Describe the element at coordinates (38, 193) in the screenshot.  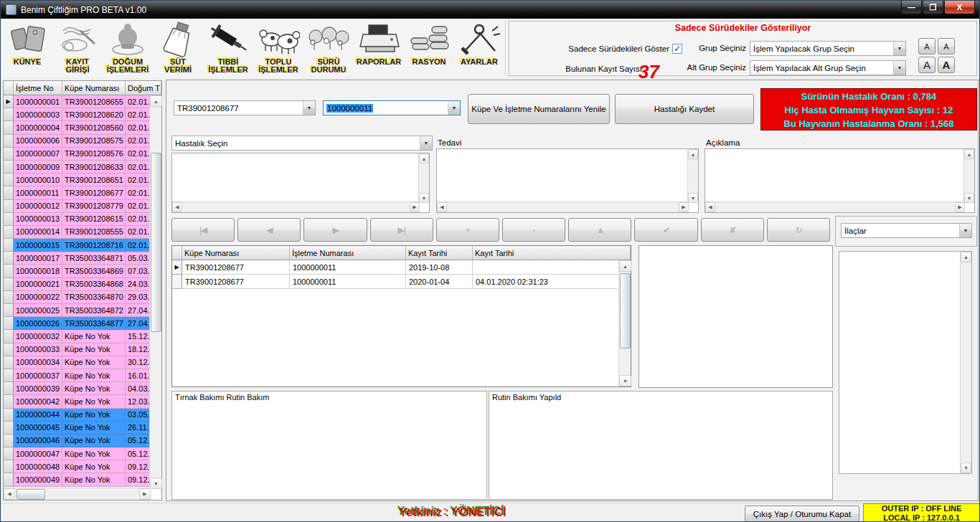
I see `cell-no: 1000000011` at that location.